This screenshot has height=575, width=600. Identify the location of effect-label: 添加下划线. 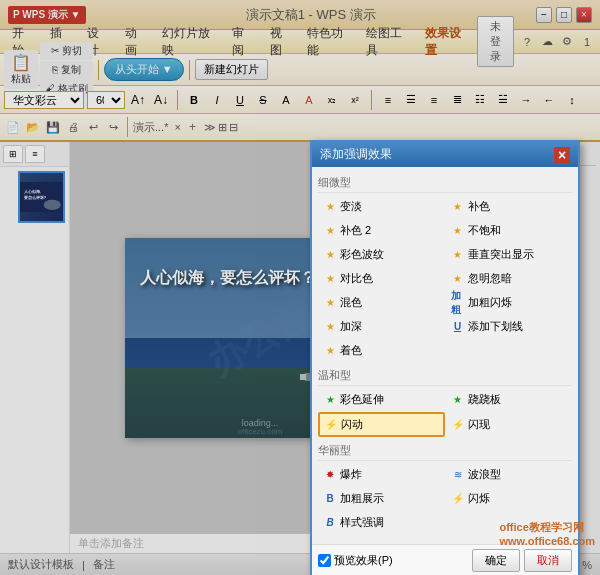
(496, 326).